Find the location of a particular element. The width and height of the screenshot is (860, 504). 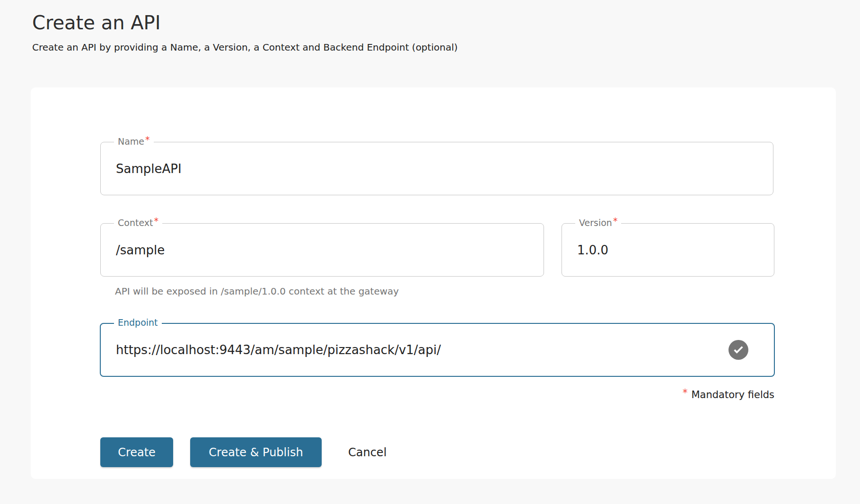

page-subtitle: Create an API by providing a Name, a Ver… is located at coordinates (245, 47).